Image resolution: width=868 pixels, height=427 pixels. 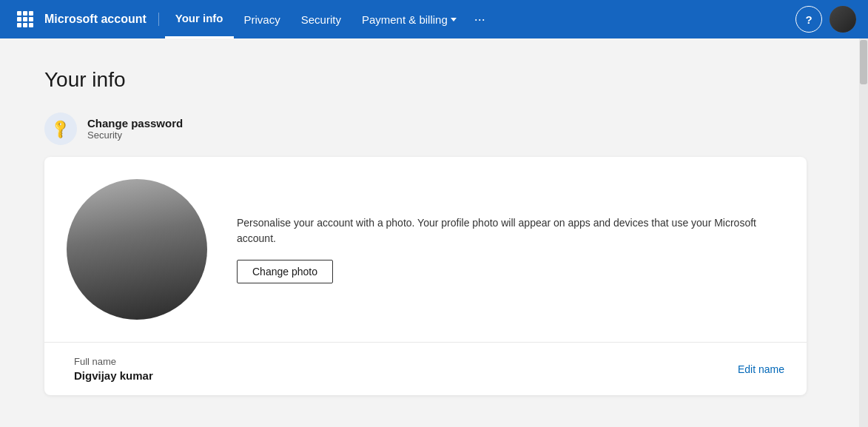 What do you see at coordinates (864, 232) in the screenshot?
I see `scrollbar` at bounding box center [864, 232].